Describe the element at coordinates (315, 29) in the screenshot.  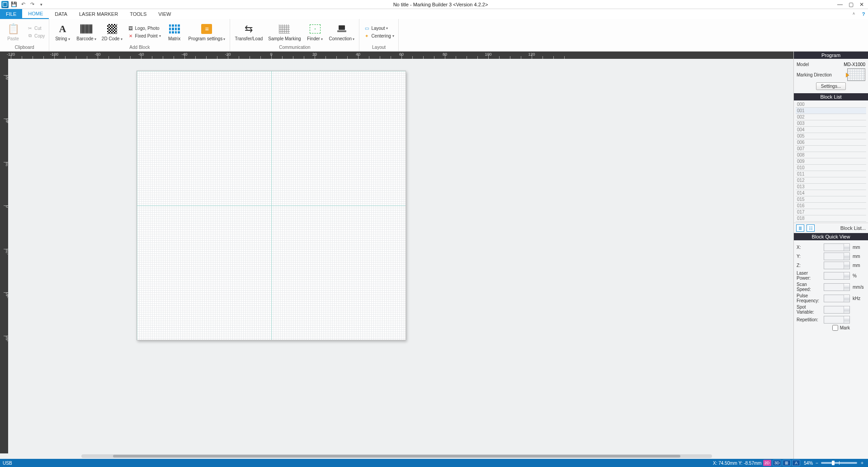
I see `finder-icon` at that location.